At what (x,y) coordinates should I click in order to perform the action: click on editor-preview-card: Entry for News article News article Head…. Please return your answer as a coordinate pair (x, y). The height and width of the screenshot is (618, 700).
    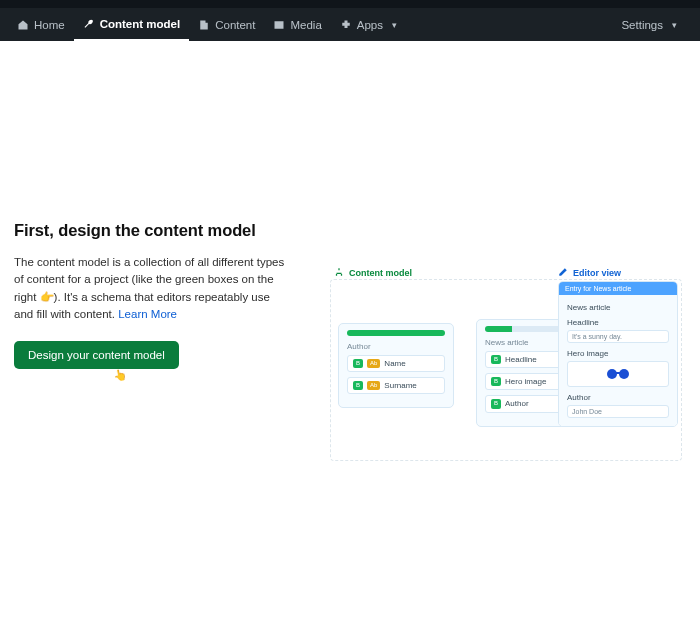
    Looking at the image, I should click on (618, 354).